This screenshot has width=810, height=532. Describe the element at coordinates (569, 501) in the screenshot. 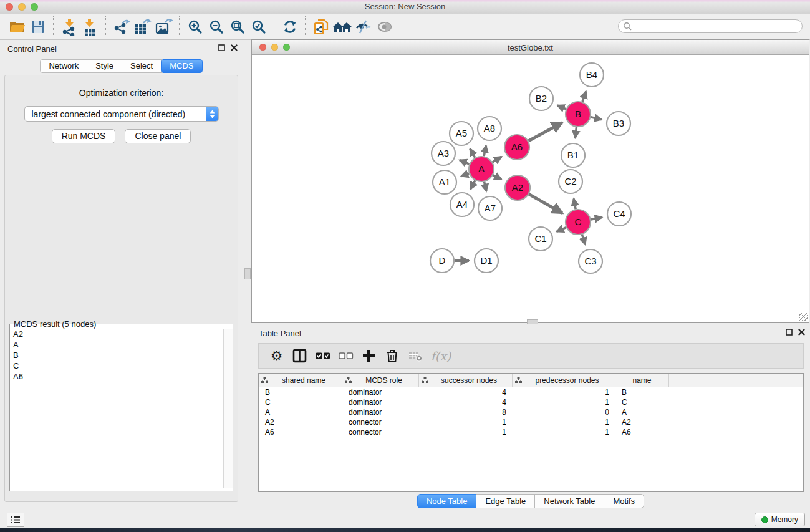

I see `tab-network-table: Network Table` at that location.